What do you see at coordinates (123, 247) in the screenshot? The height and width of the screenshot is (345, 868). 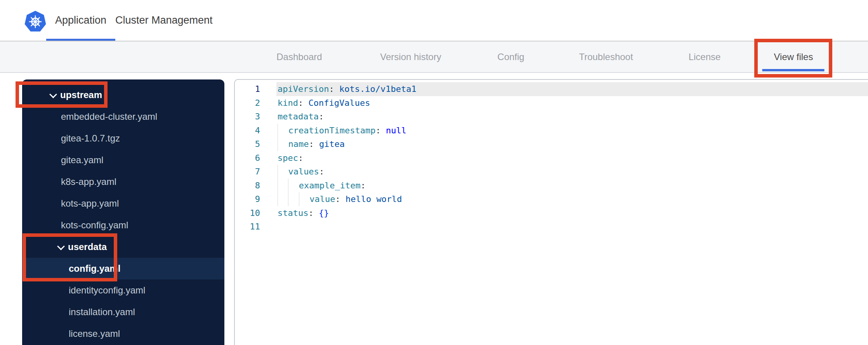 I see `tree-folder-userdata: userdata` at bounding box center [123, 247].